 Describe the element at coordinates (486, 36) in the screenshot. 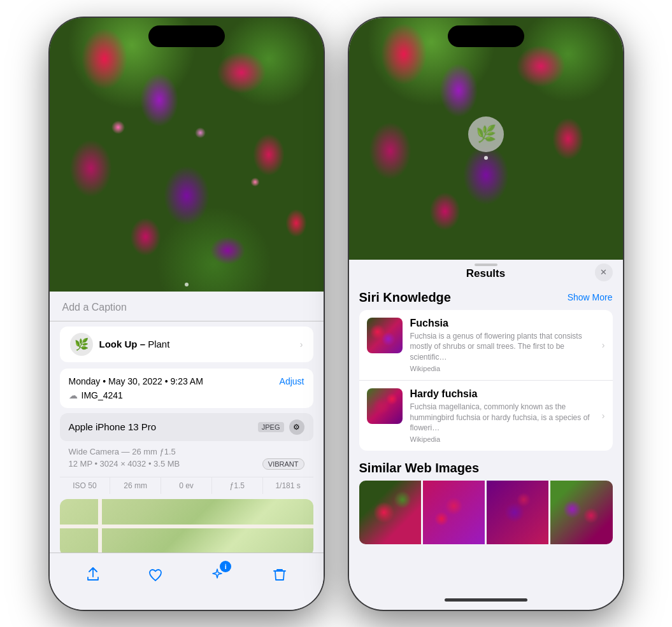

I see `dynamic-island-right` at that location.